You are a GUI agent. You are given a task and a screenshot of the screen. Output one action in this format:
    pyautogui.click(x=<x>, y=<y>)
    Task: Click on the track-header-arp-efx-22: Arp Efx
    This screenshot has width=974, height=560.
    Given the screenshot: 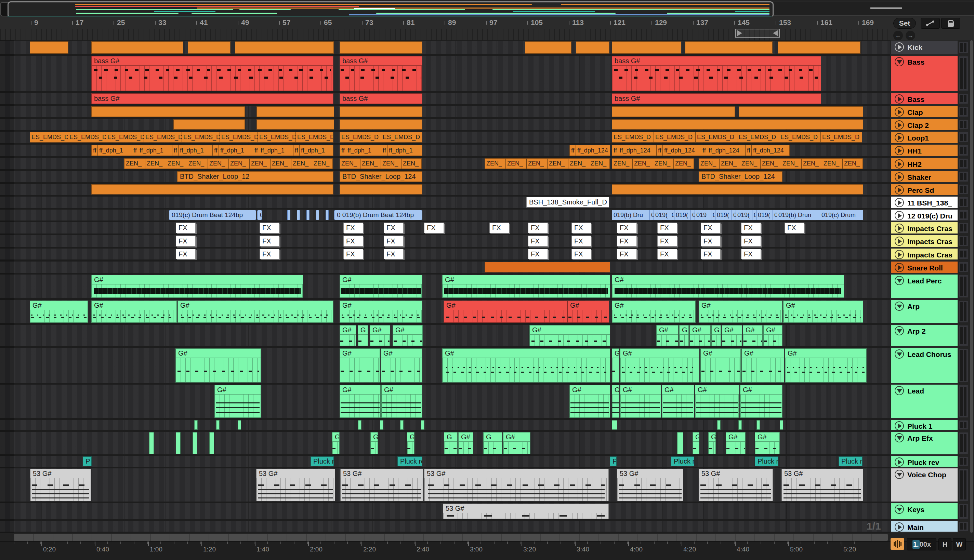 What is the action you would take?
    pyautogui.click(x=924, y=443)
    